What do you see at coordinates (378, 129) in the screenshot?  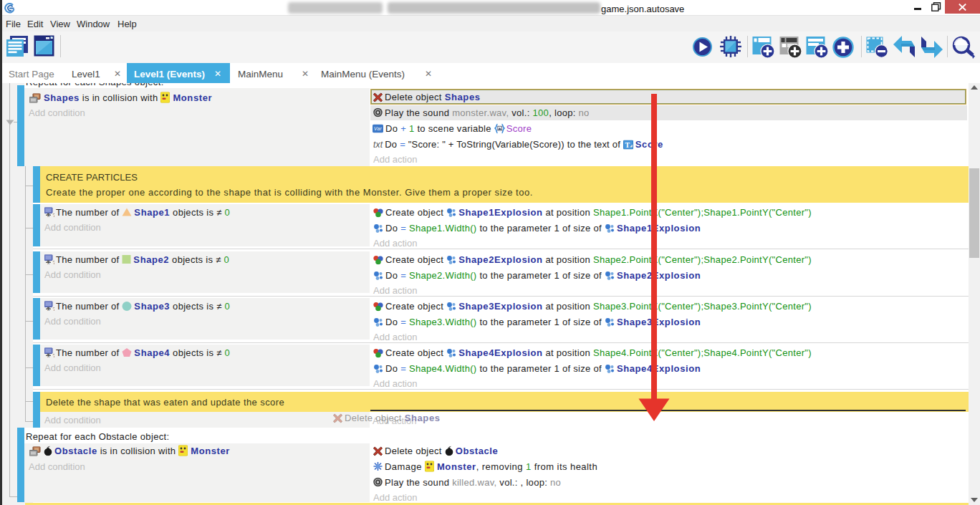 I see `svg-text: Var` at bounding box center [378, 129].